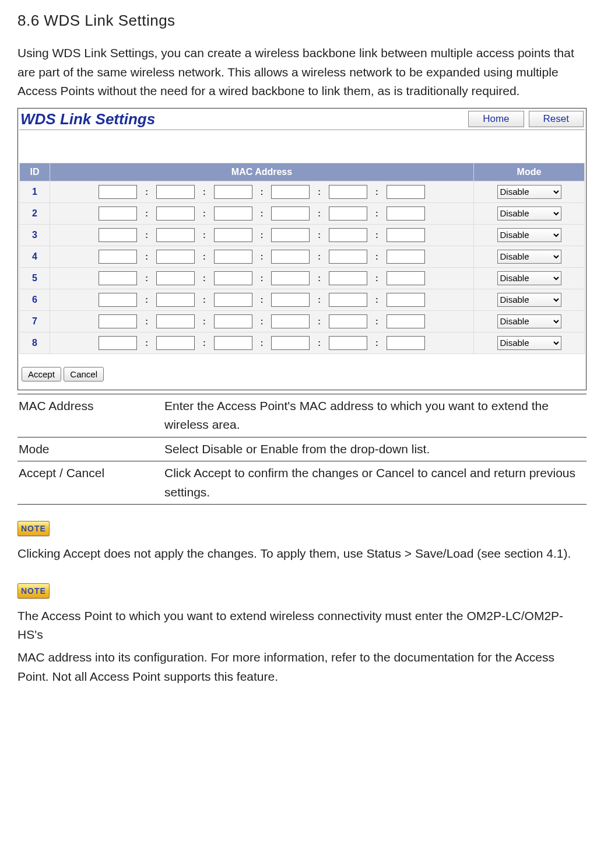 Image resolution: width=604 pixels, height=868 pixels. I want to click on table-row: 7:::::DisableEnable, so click(302, 321).